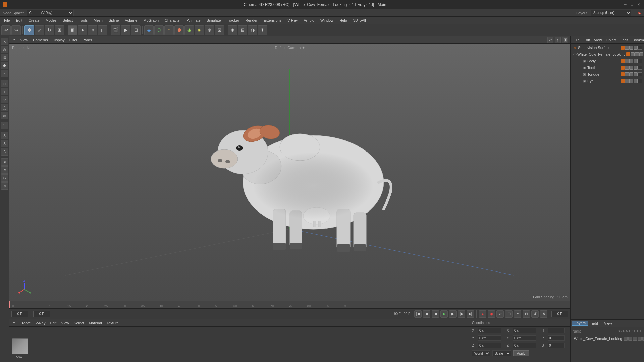 Image resolution: width=644 pixels, height=362 pixels. Describe the element at coordinates (607, 339) in the screenshot. I see `layer-row-cow: White_Cow_Female_Looking` at that location.